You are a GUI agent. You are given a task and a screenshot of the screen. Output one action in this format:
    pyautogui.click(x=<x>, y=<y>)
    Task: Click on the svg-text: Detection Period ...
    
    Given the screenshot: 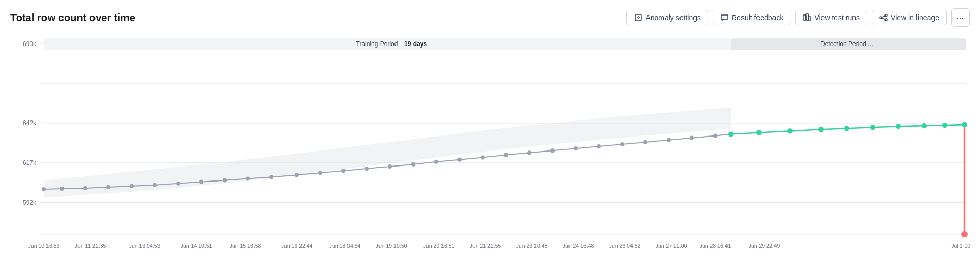 What is the action you would take?
    pyautogui.click(x=847, y=43)
    